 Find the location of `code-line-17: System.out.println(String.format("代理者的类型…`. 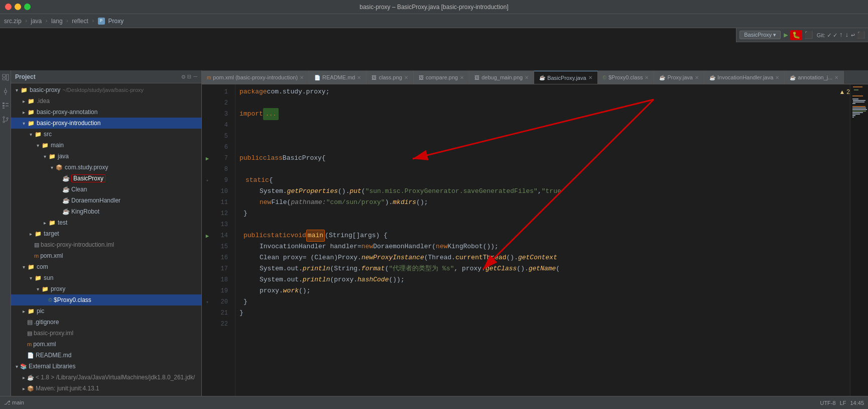

code-line-17: System.out.println(String.format("代理者的类型… is located at coordinates (552, 269).